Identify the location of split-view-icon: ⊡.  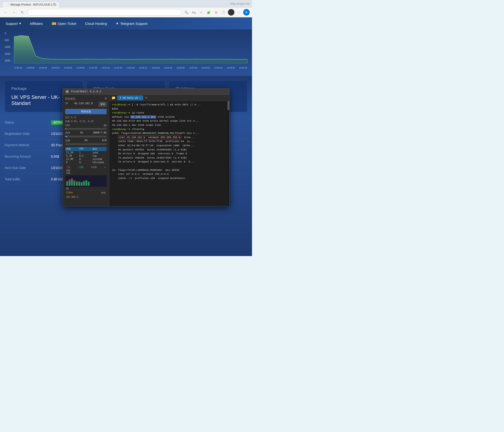
(216, 12).